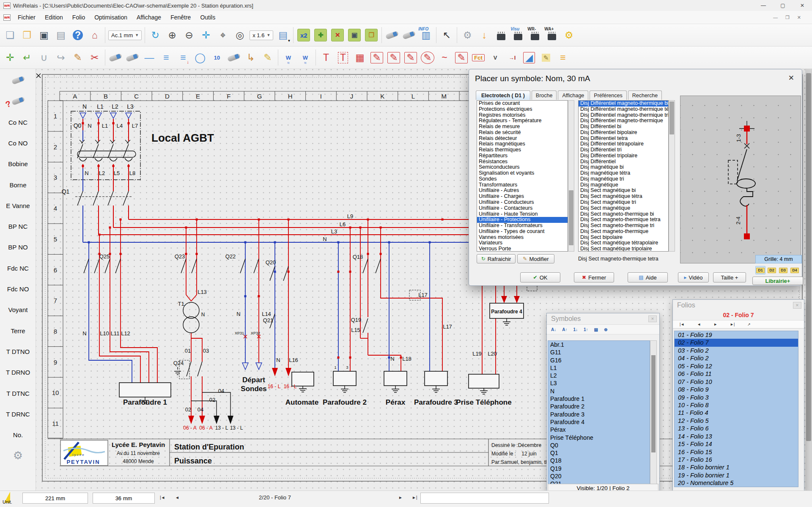  Describe the element at coordinates (10, 58) in the screenshot. I see `move-symbol-icon: ✛` at that location.